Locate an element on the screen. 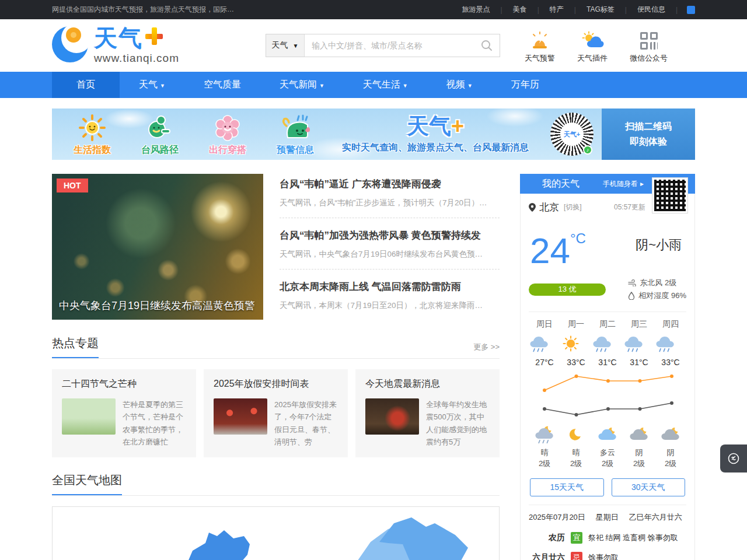 The height and width of the screenshot is (560, 747). china-weather-map: 新疆 黑龙江 吉林 is located at coordinates (275, 533).